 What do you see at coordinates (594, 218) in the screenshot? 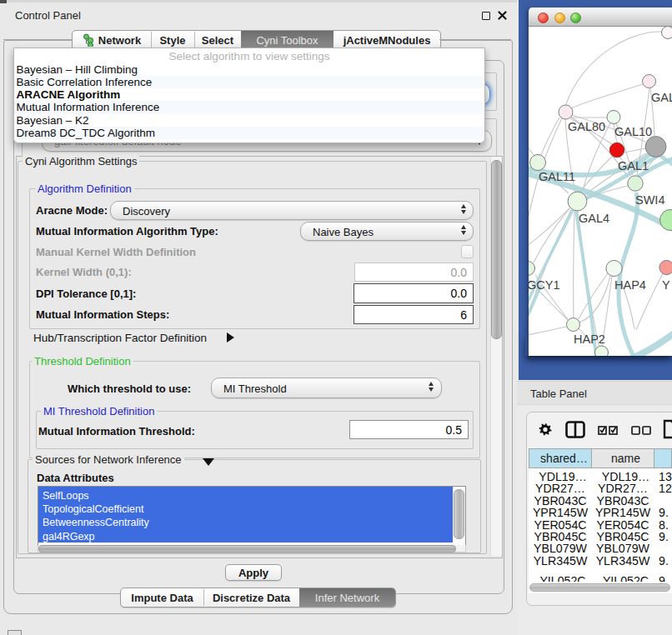
I see `svg-text: GAL4` at bounding box center [594, 218].